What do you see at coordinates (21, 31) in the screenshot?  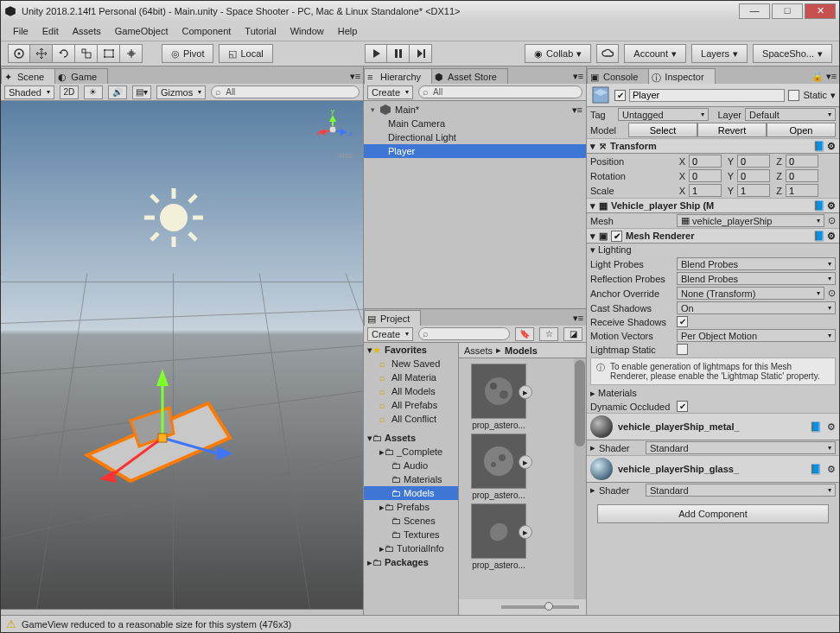 I see `menu-file: File` at bounding box center [21, 31].